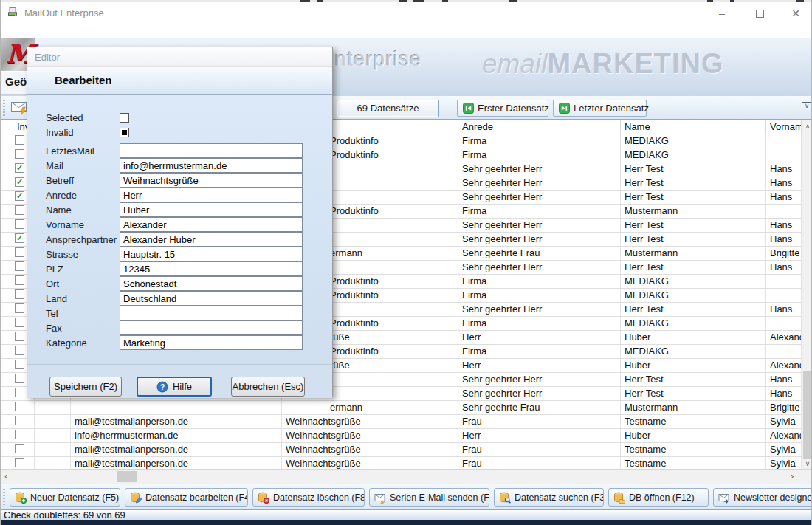 The width and height of the screenshot is (812, 525). I want to click on cell-betreff: Weihnachtsgrüße, so click(371, 450).